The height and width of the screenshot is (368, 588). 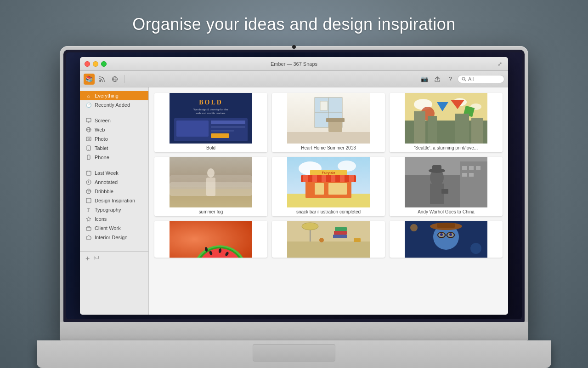 I want to click on sidebar-item-design-inspiration: Design Inspiration, so click(x=114, y=201).